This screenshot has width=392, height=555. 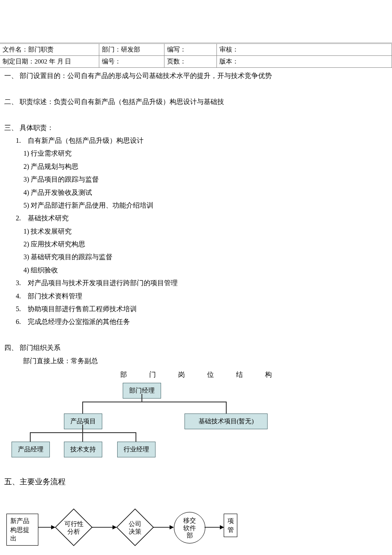 What do you see at coordinates (196, 361) in the screenshot?
I see `section-4-sub: 部门直接上级：常务副总` at bounding box center [196, 361].